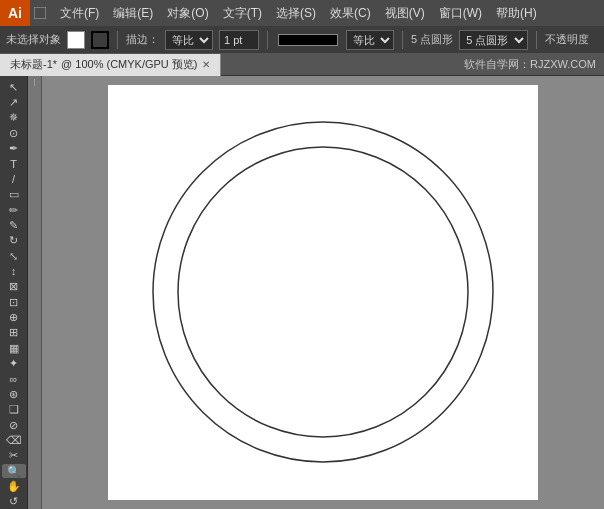  I want to click on warp-tool-button: ⊠, so click(14, 287).